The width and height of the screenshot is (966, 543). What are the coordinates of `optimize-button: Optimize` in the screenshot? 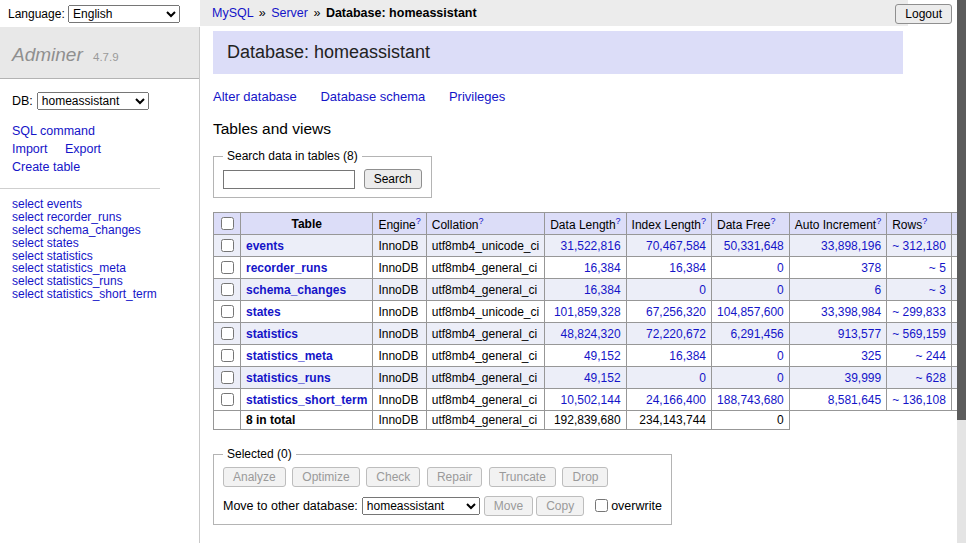 It's located at (326, 477).